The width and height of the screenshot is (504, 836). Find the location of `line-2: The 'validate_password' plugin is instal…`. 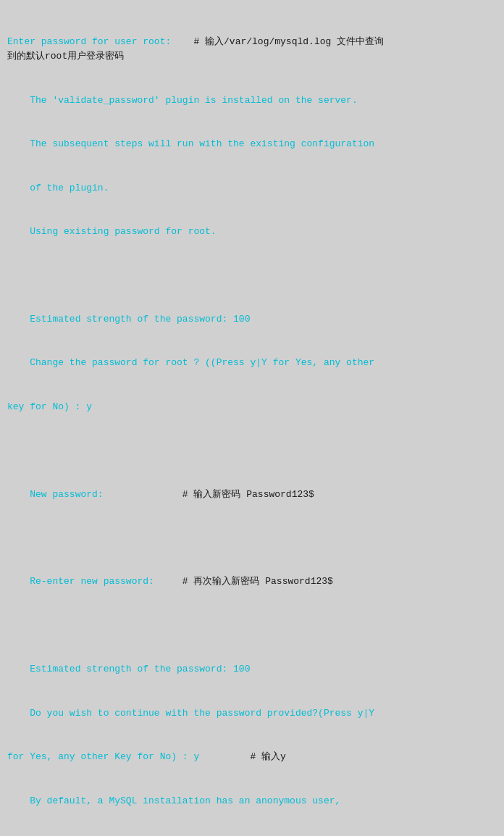

line-2: The 'validate_password' plugin is instal… is located at coordinates (252, 101).